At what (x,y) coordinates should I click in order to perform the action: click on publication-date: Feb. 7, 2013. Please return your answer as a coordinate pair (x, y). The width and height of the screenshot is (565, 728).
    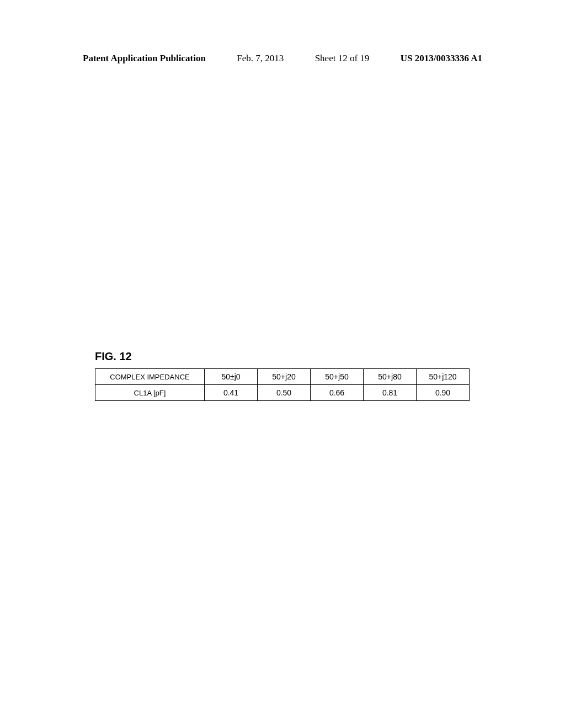
    Looking at the image, I should click on (260, 58).